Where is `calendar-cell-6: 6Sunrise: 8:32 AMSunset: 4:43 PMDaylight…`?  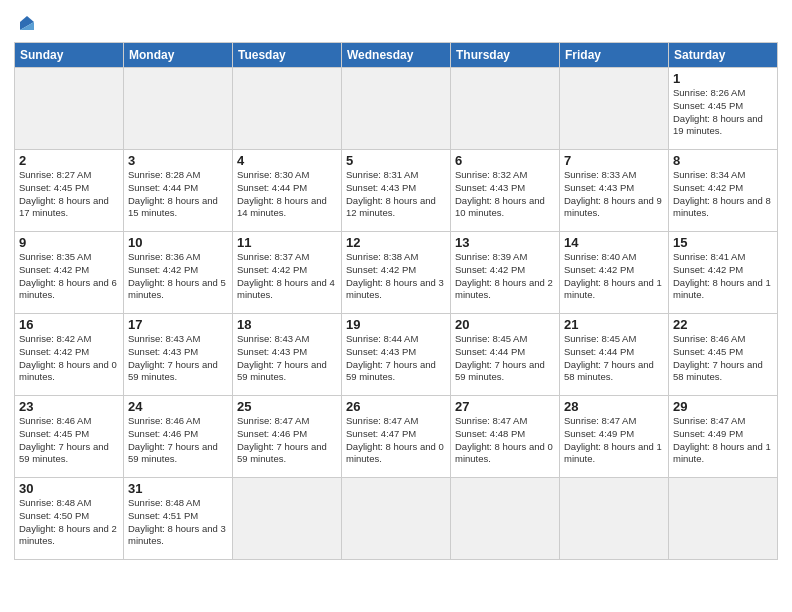
calendar-cell-6: 6Sunrise: 8:32 AMSunset: 4:43 PMDaylight… is located at coordinates (506, 191).